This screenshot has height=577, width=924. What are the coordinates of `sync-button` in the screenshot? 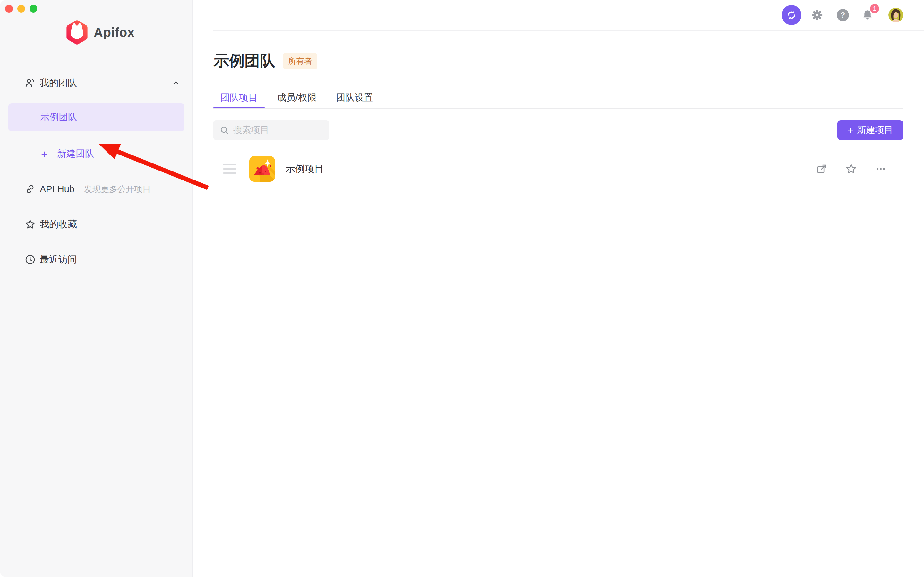 It's located at (792, 15).